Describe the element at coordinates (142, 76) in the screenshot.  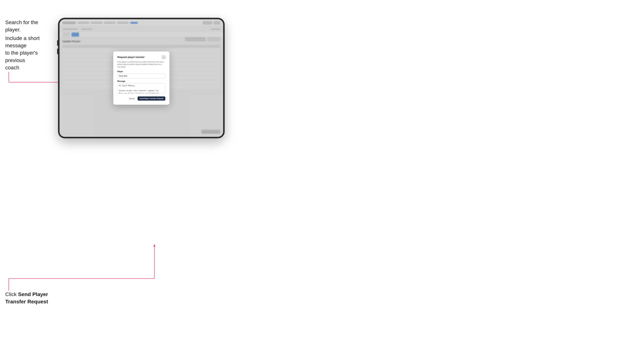
I see `player-input` at that location.